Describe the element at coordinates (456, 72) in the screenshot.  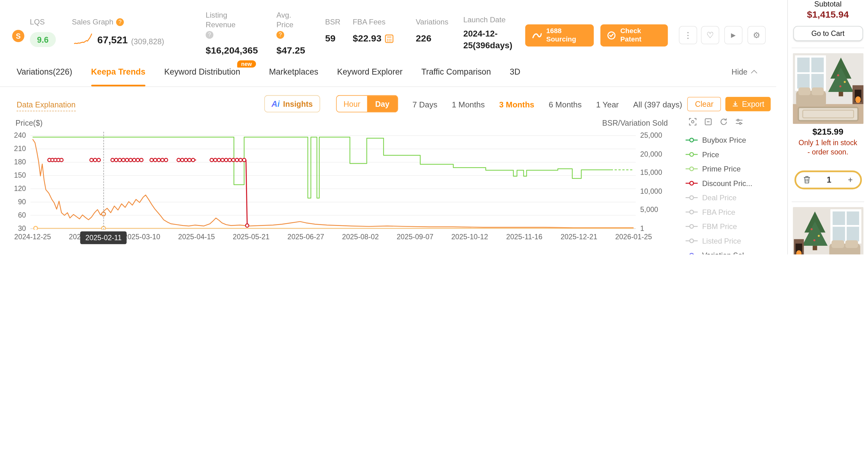
I see `tab-traffic-comparison: Traffic Comparison` at that location.